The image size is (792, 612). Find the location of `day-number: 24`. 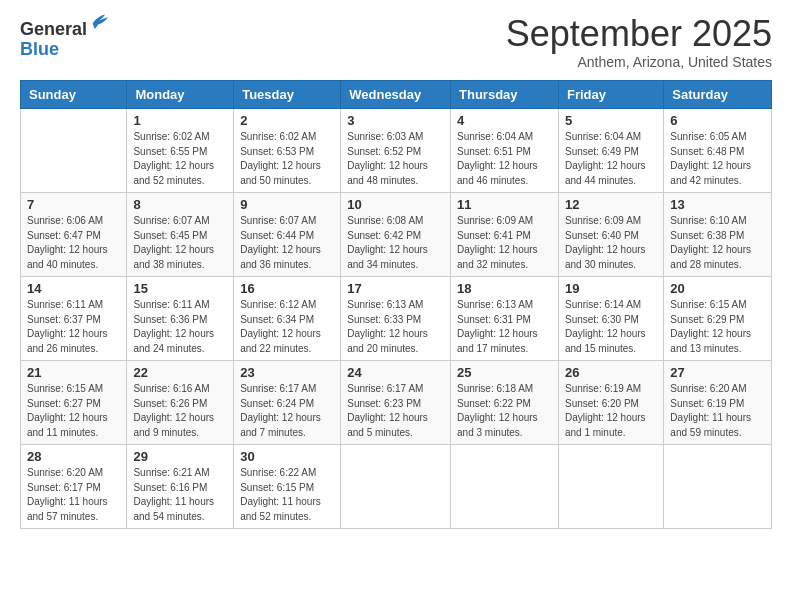

day-number: 24 is located at coordinates (396, 372).